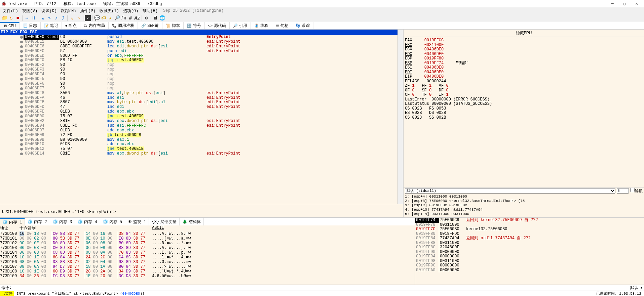  Describe the element at coordinates (192, 222) in the screenshot. I see `dump-tab: 🌲结构体` at that location.